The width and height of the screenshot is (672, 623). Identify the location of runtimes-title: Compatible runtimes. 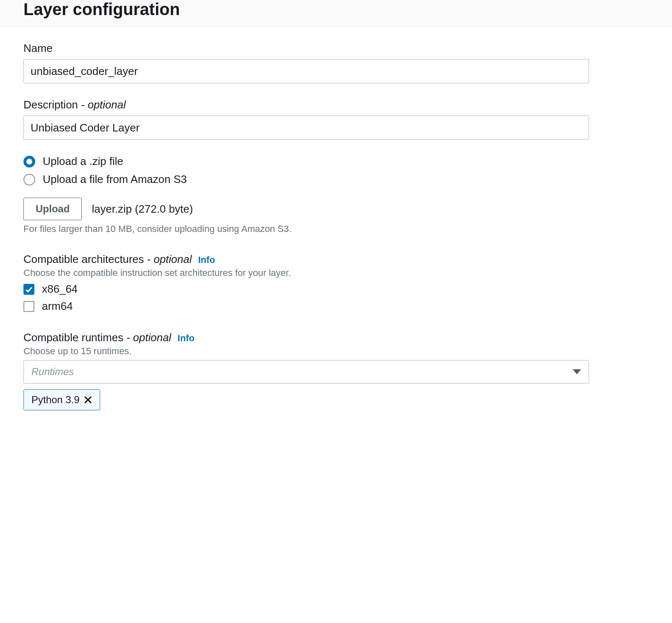
(73, 337).